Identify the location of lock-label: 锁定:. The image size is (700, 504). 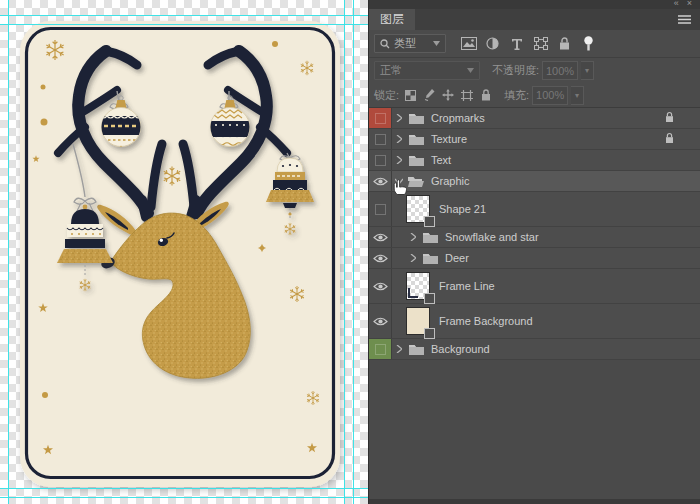
(386, 96).